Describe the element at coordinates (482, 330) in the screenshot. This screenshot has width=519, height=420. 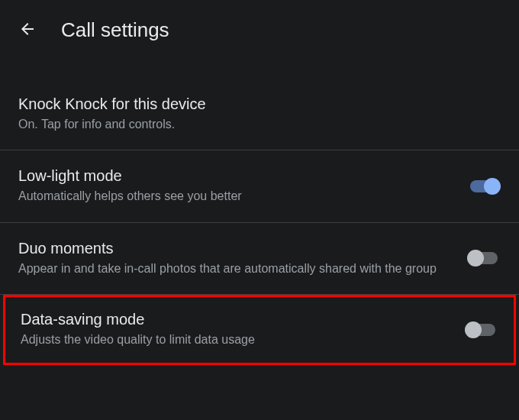
I see `data-saving-toggle` at that location.